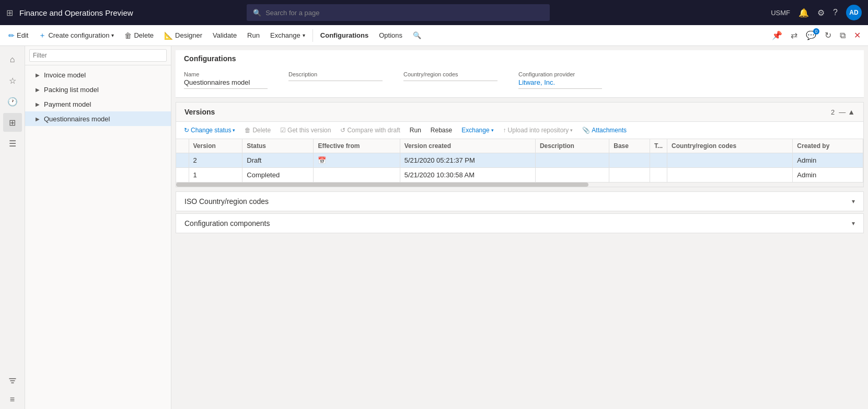 This screenshot has height=409, width=868. Describe the element at coordinates (519, 185) in the screenshot. I see `horizontal-scrollbar` at that location.